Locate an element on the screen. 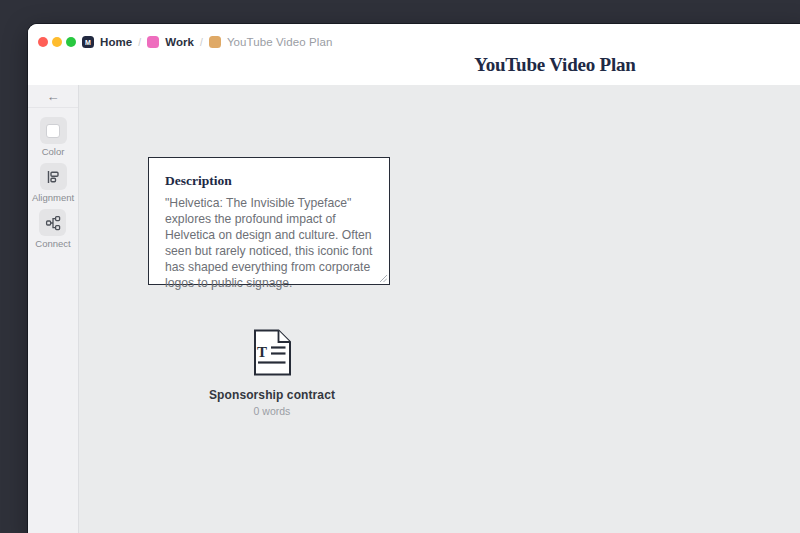 The height and width of the screenshot is (533, 800). color-swatch-icon is located at coordinates (54, 130).